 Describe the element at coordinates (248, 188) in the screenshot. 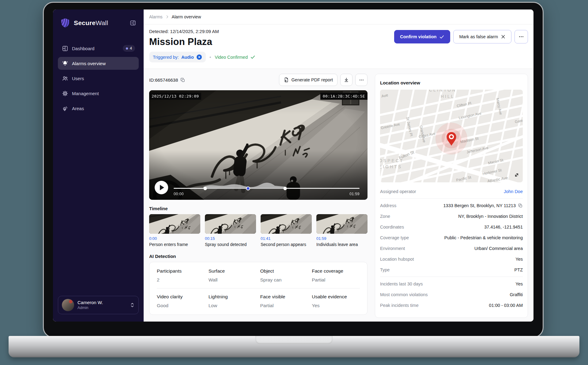

I see `playhead-marker` at that location.